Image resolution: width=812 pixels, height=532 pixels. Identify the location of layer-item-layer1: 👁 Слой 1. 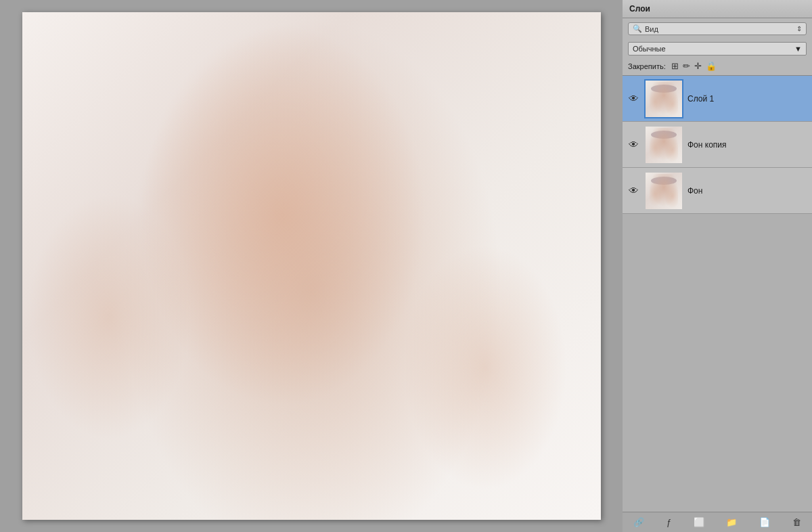
(717, 99).